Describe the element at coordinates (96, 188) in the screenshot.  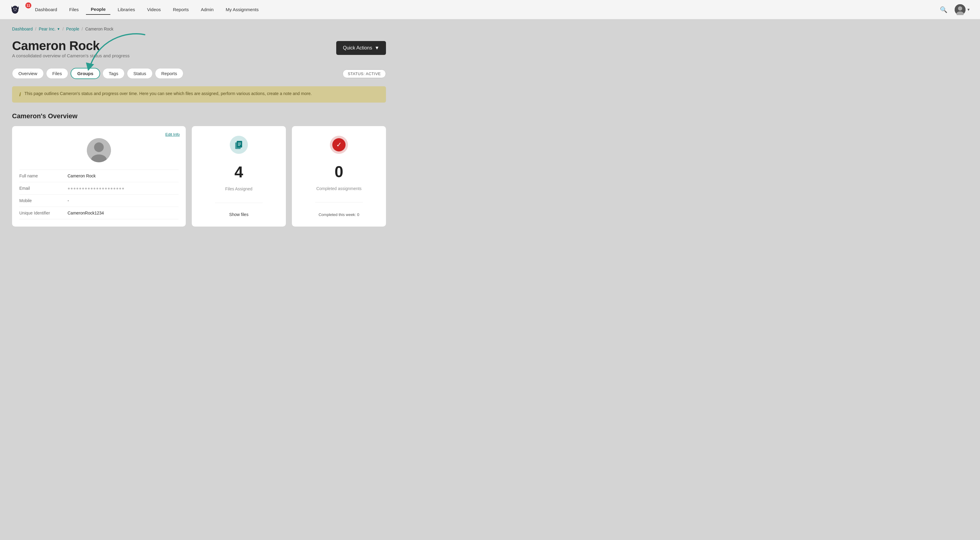
I see `email-value: ●●●●●●●●●●●●●●●●●●●●` at that location.